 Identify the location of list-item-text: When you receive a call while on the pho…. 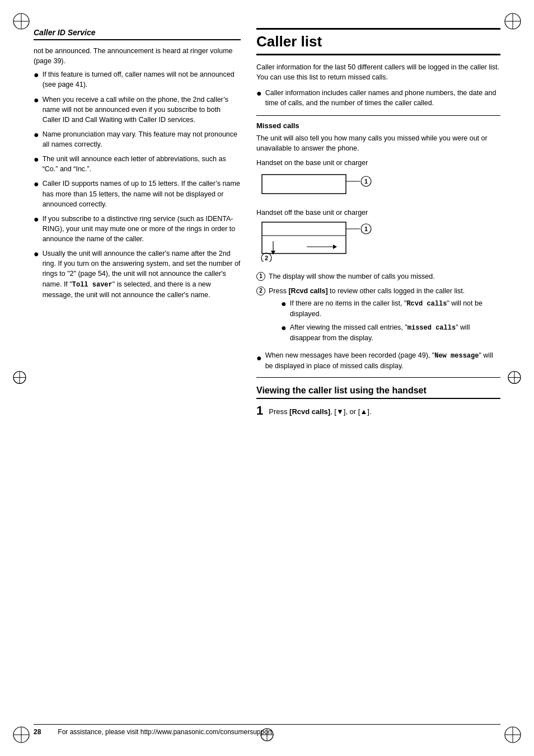
(142, 110).